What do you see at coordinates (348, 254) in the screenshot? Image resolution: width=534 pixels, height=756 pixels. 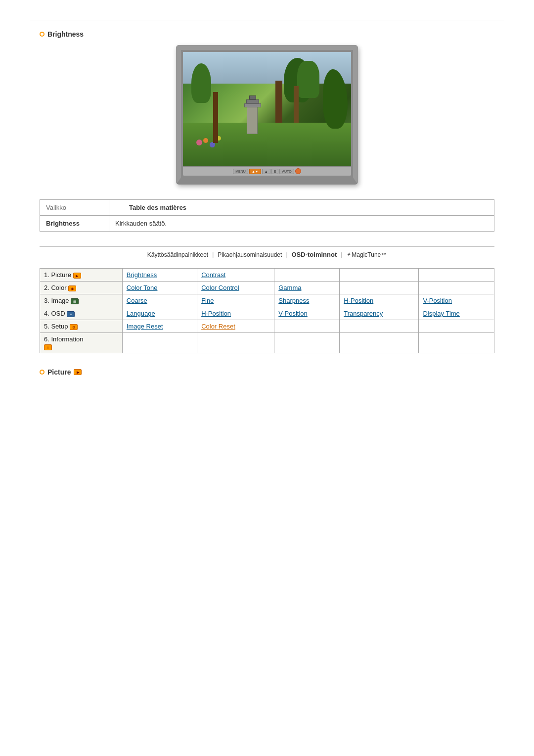 I see `magictune-logo-icon: ✦` at bounding box center [348, 254].